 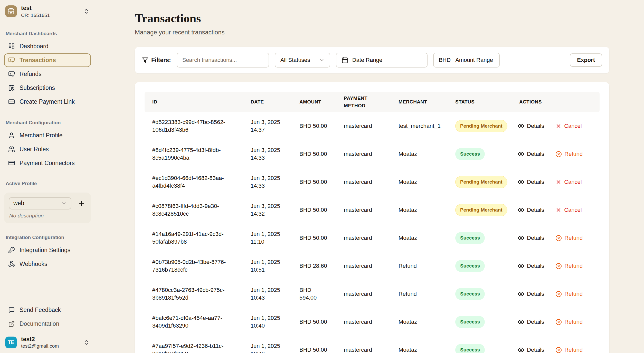 I want to click on sidebar-item-user-roles: User Roles, so click(x=48, y=149).